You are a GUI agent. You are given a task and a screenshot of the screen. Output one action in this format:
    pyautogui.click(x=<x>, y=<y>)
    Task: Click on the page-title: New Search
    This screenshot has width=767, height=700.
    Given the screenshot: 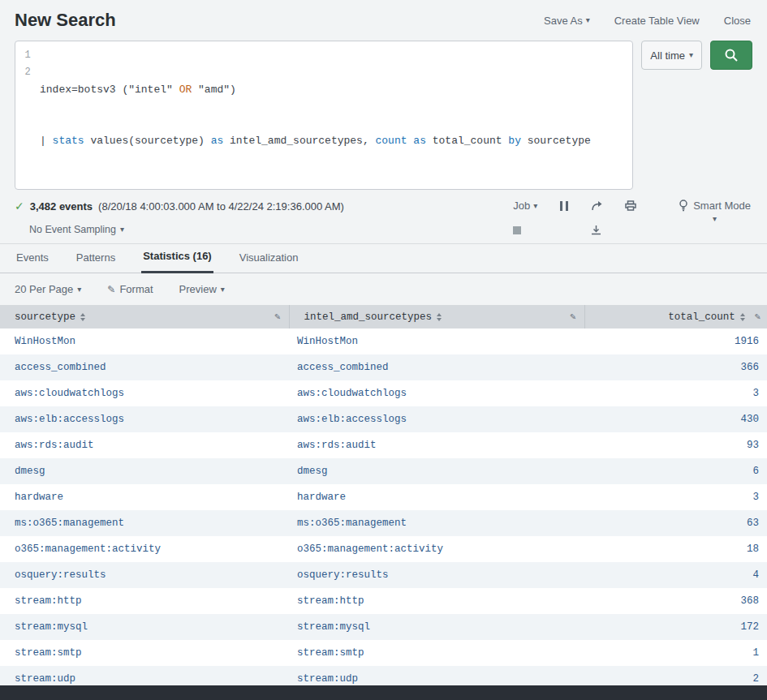 What is the action you would take?
    pyautogui.click(x=65, y=20)
    